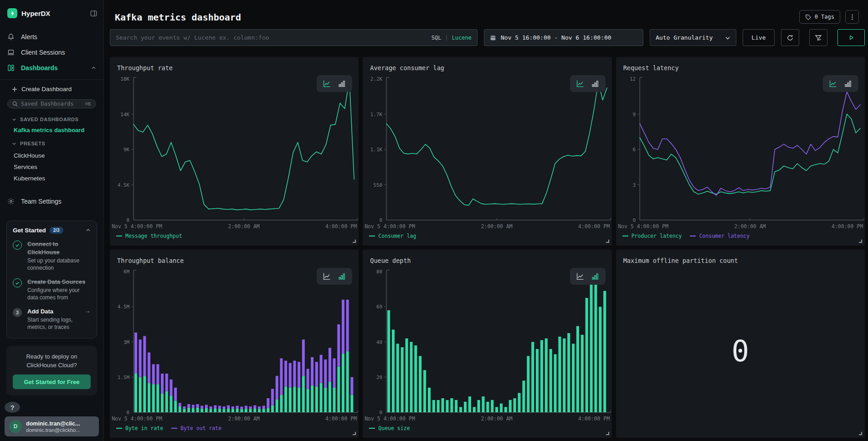 This screenshot has width=868, height=441. What do you see at coordinates (39, 68) in the screenshot?
I see `sidebar-item-label: Dashboards` at bounding box center [39, 68].